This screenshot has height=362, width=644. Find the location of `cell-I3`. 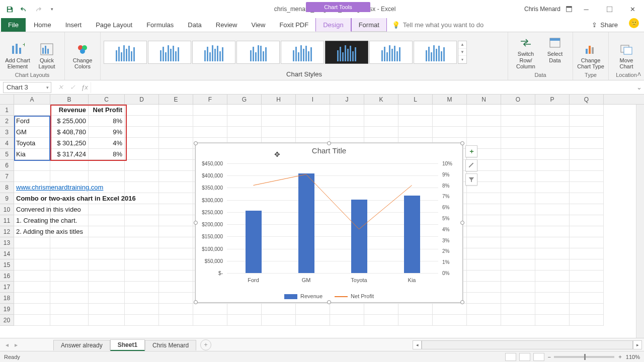

cell-I3 is located at coordinates (313, 132).